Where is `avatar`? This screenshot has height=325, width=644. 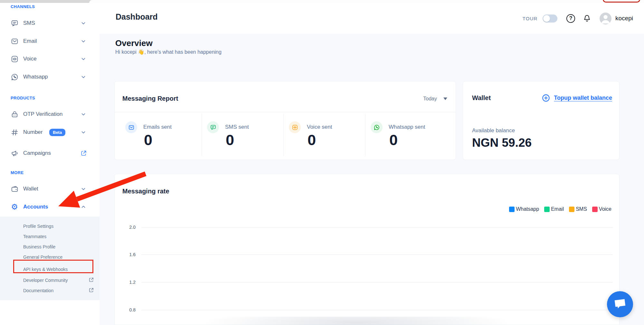
avatar is located at coordinates (605, 19).